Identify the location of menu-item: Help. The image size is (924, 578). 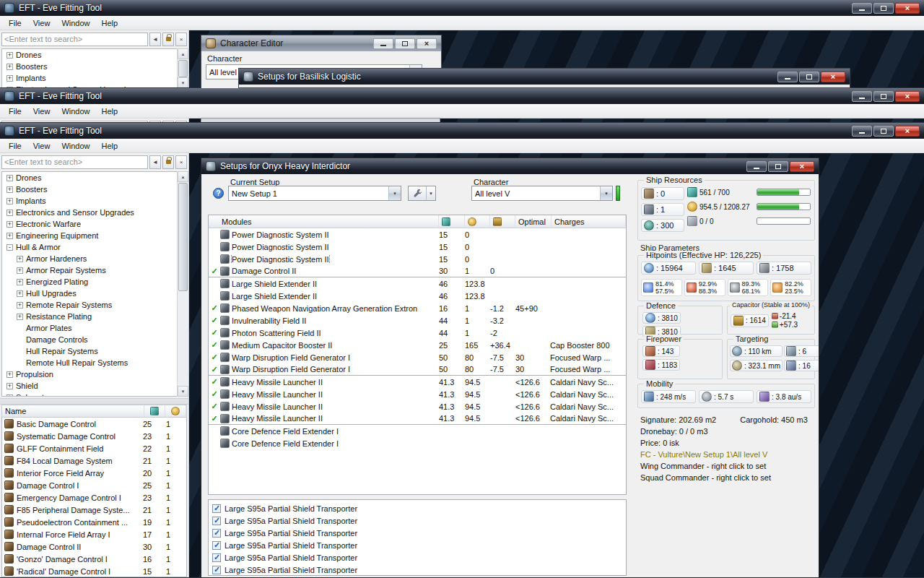
(110, 146).